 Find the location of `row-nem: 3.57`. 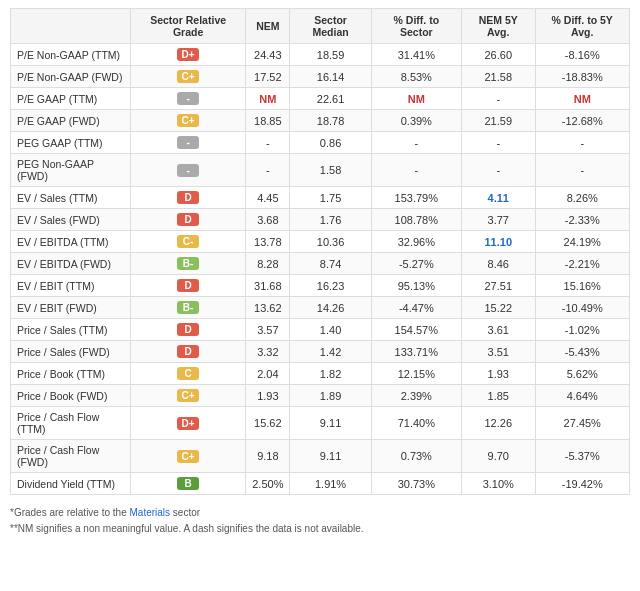

row-nem: 3.57 is located at coordinates (268, 330).